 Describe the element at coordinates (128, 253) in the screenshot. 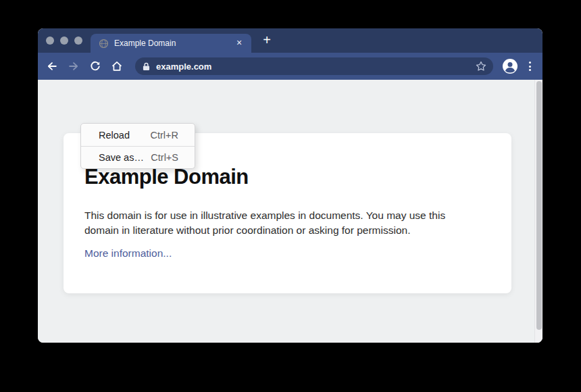

I see `more-information-link: More information...` at that location.